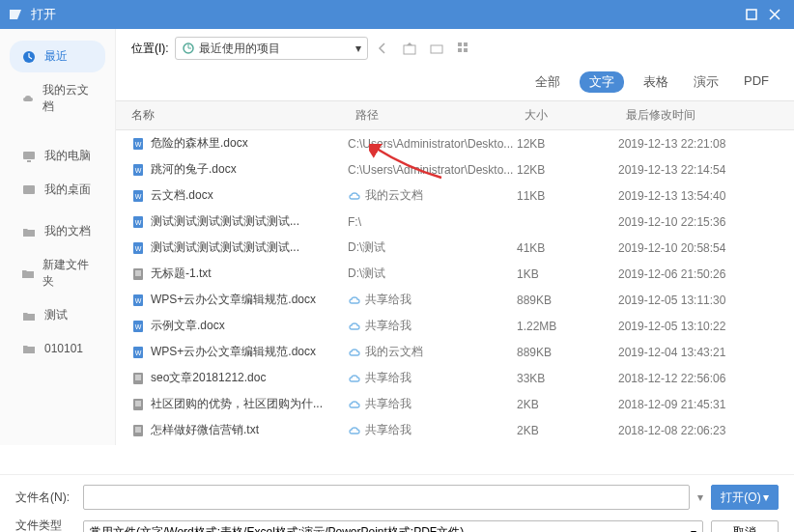 Image resolution: width=794 pixels, height=532 pixels. I want to click on sidebar-item-0: 最近, so click(58, 56).